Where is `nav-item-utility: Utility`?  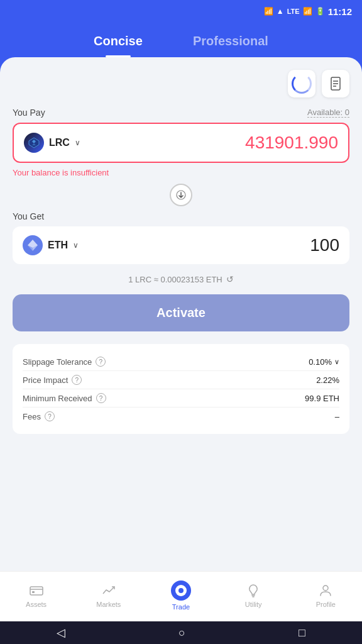 nav-item-utility: Utility is located at coordinates (253, 596).